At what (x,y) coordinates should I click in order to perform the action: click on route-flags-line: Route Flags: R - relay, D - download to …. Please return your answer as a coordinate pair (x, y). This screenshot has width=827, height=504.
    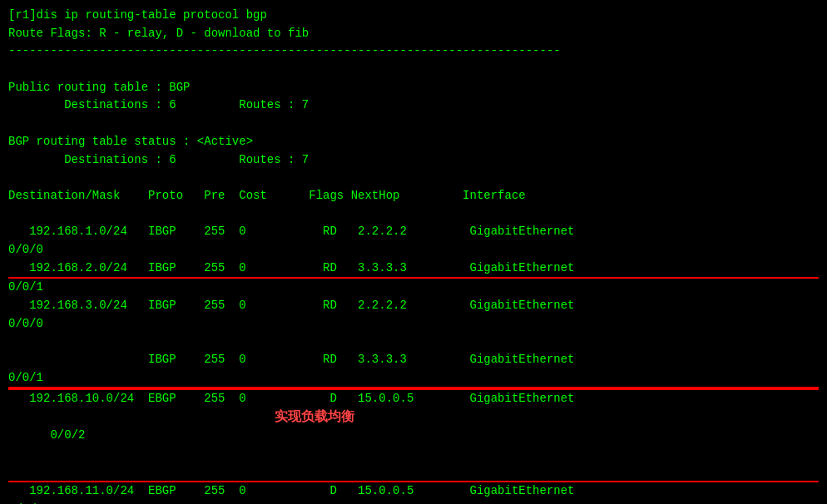
    Looking at the image, I should click on (414, 34).